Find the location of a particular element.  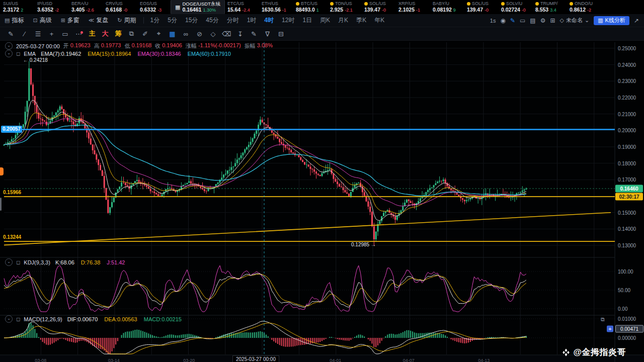

rectangle-icon: ▭ is located at coordinates (65, 34).